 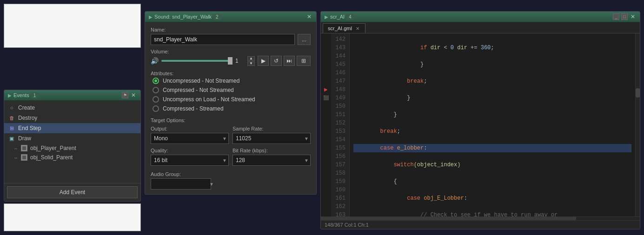 What do you see at coordinates (197, 61) in the screenshot?
I see `volume-track` at bounding box center [197, 61].